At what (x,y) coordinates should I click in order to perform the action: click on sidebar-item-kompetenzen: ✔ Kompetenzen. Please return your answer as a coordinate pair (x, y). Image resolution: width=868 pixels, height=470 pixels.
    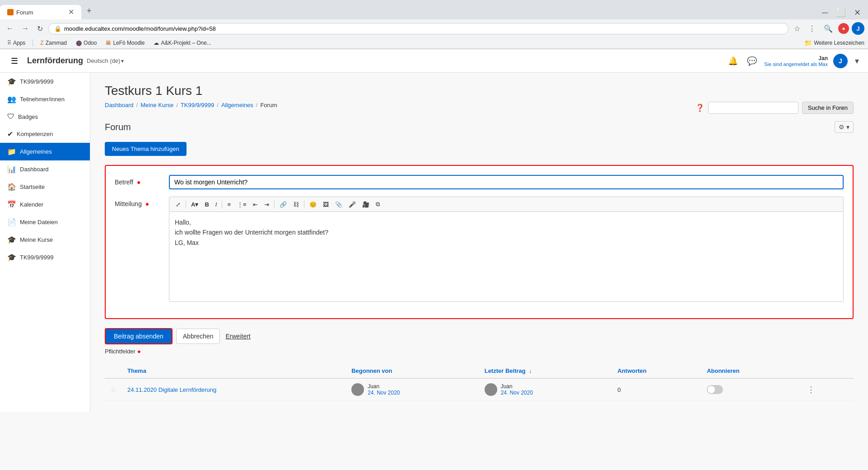
    Looking at the image, I should click on (45, 134).